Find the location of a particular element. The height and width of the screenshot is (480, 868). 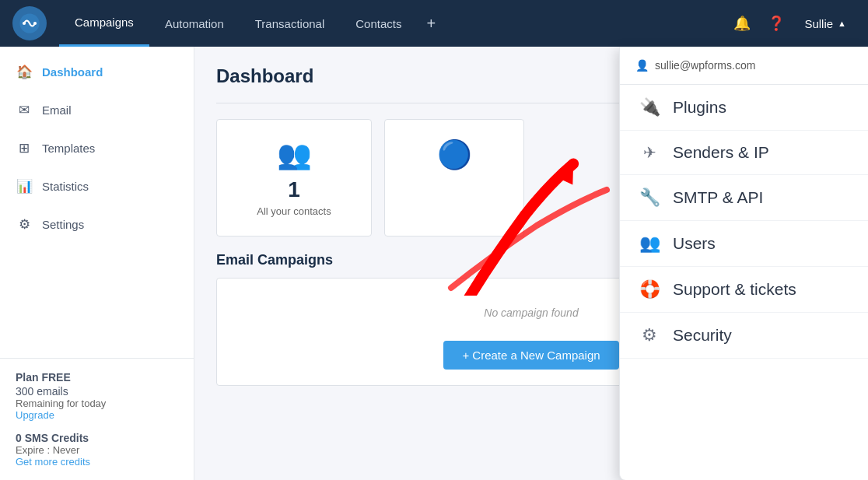

smtp-icon: 🔧 is located at coordinates (649, 198).